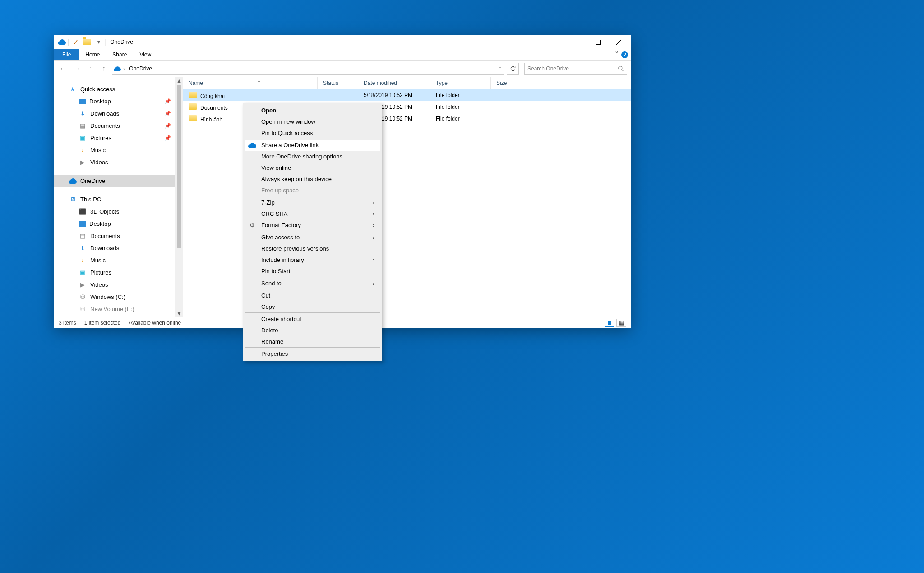 The width and height of the screenshot is (924, 573). I want to click on sidebar-item-pictures2: ▣Pictures, so click(118, 273).